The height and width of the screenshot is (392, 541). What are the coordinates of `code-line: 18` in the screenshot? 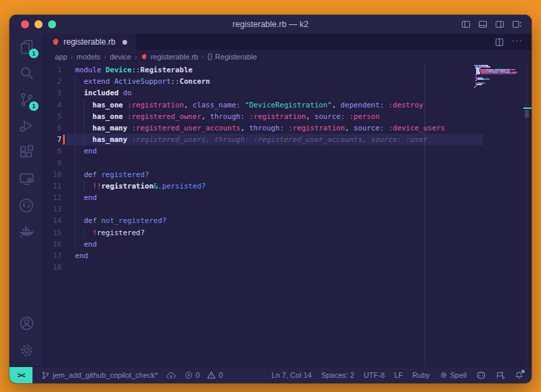 It's located at (288, 268).